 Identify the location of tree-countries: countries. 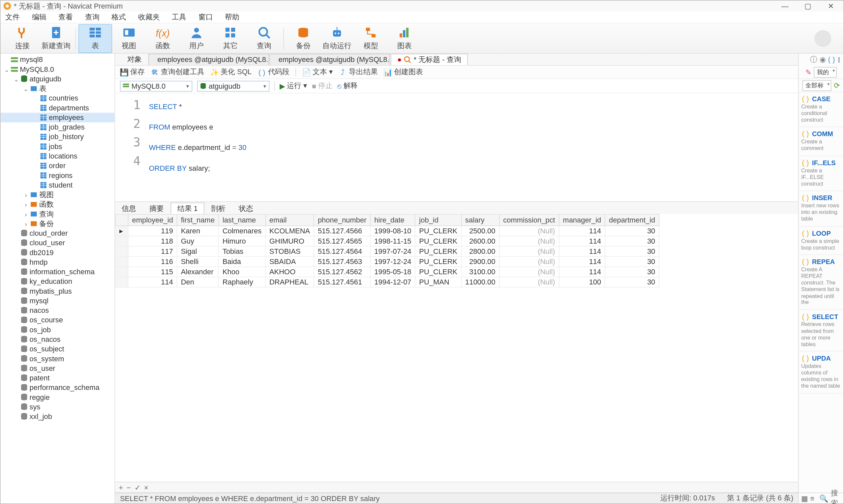
(58, 98).